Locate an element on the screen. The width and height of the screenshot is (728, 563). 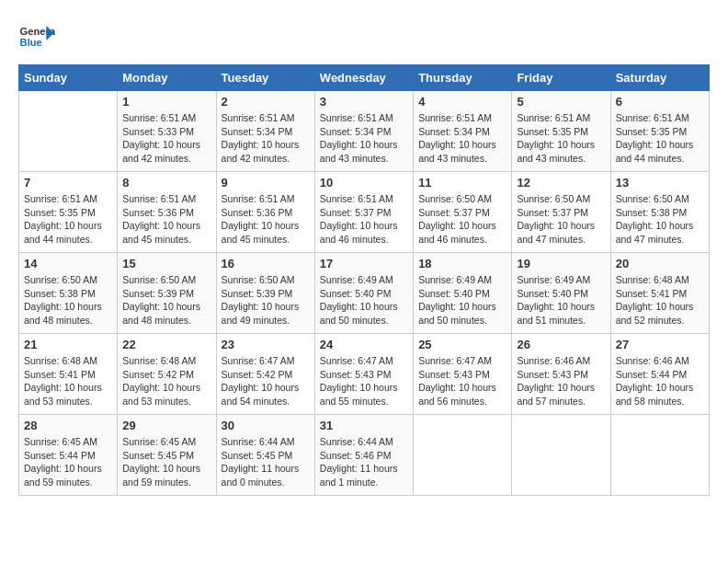
day-number: 20 is located at coordinates (660, 263).